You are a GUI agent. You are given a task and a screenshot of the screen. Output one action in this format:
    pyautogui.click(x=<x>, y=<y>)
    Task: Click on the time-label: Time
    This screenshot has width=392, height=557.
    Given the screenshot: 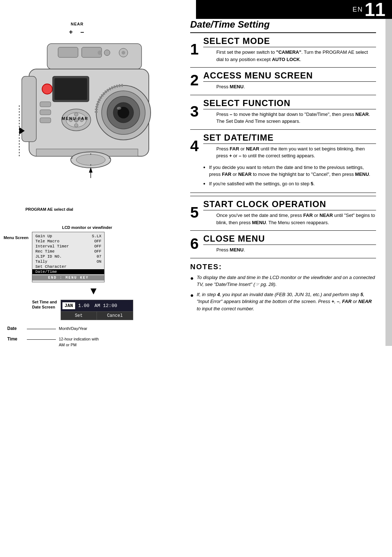 What is the action you would take?
    pyautogui.click(x=16, y=339)
    